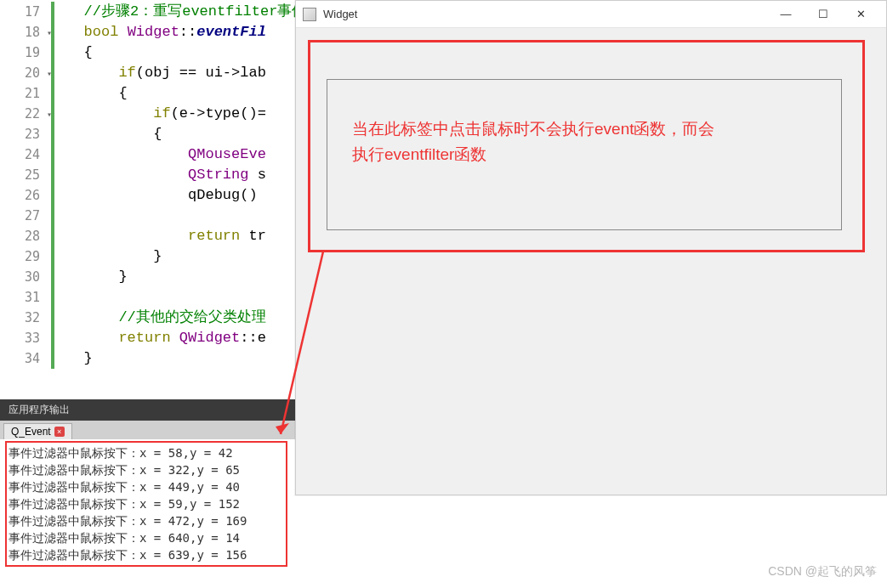 The width and height of the screenshot is (887, 588). I want to click on line-number: 26, so click(26, 195).